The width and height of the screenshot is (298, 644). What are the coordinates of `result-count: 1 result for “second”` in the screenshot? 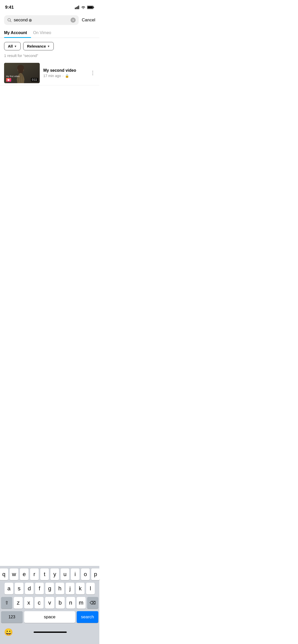 It's located at (50, 57).